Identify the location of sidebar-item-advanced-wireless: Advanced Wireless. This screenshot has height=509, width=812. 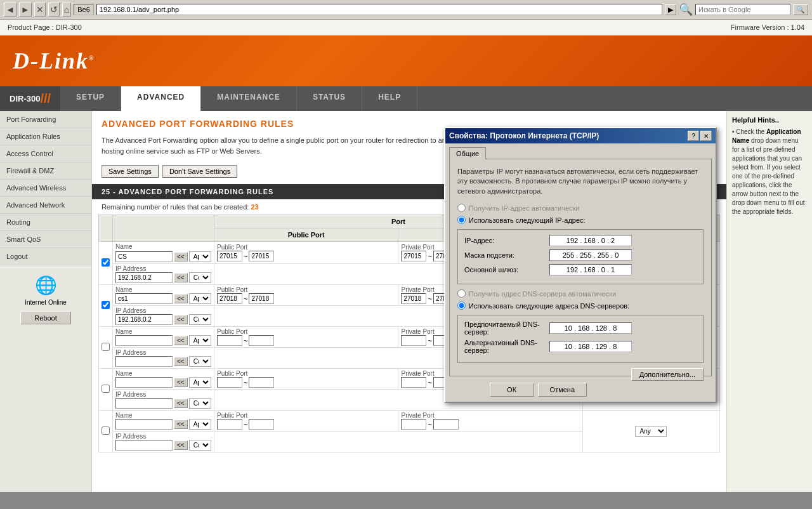
(46, 188).